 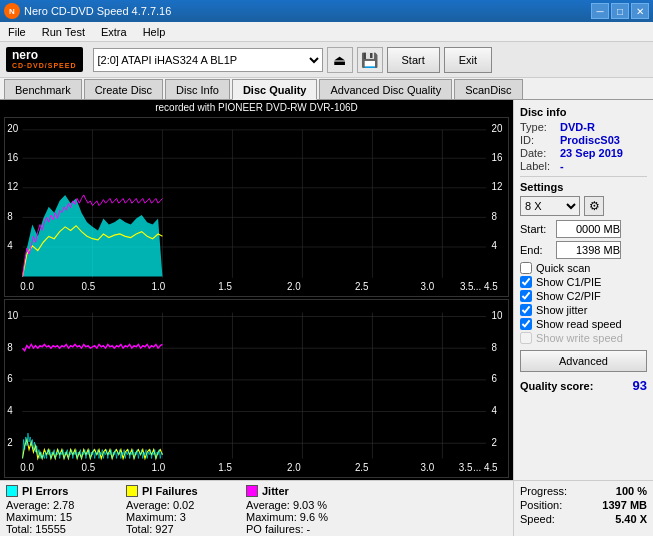 I want to click on show-jitter-checkbox, so click(x=526, y=310).